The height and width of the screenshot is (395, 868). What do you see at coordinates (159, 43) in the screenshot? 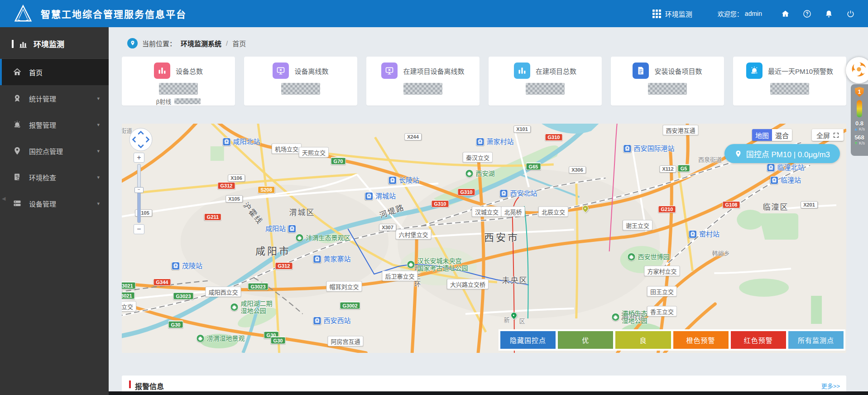
I see `breadcrumb-label: 当前位置：` at bounding box center [159, 43].